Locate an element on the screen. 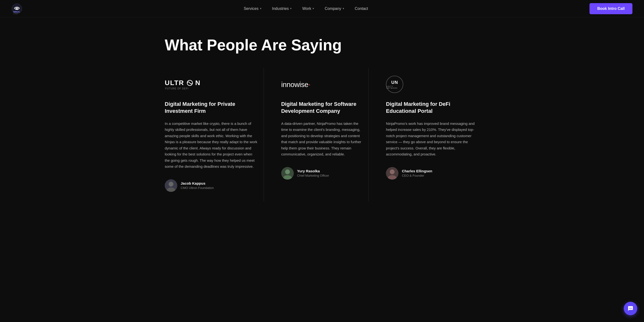 The height and width of the screenshot is (322, 644). author-2-avatar is located at coordinates (288, 173).